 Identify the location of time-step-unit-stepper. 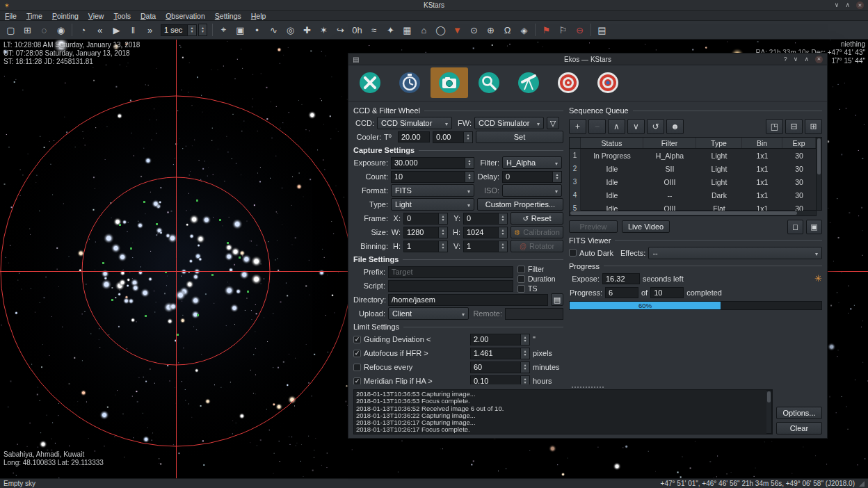
(203, 30).